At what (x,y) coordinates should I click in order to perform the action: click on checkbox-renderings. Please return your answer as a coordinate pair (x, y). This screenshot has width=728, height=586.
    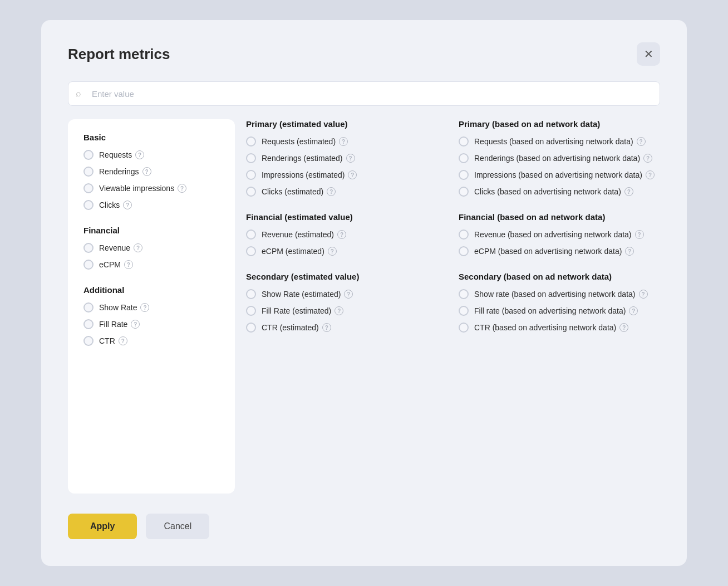
    Looking at the image, I should click on (88, 172).